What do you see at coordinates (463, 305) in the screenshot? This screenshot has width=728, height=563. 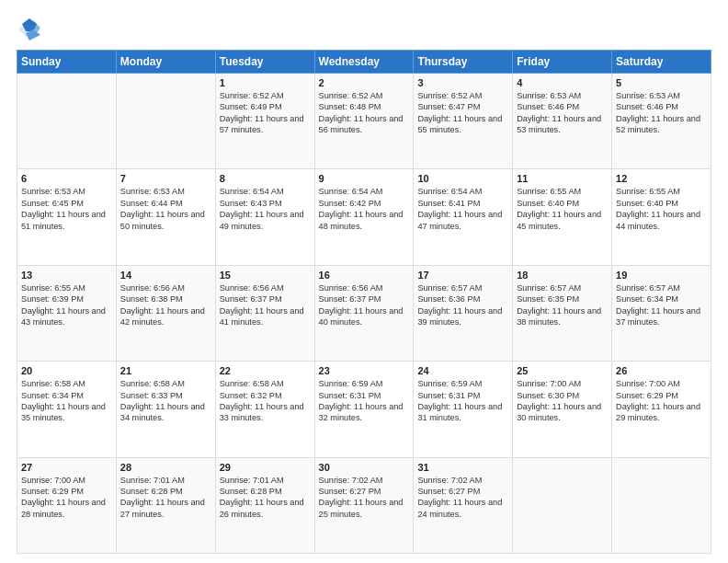 I see `cell-info: Sunrise: 6:57 AM Sunset: 6:36 PM Dayligh…` at bounding box center [463, 305].